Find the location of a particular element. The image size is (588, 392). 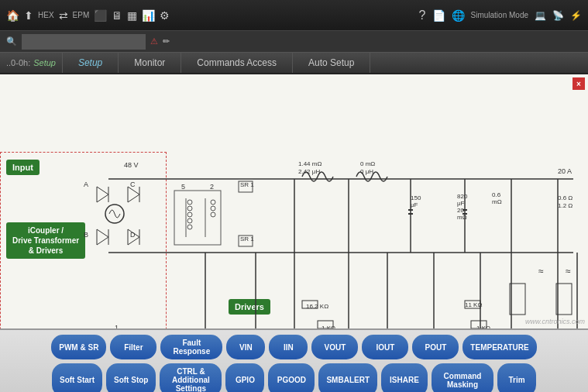

warning-icon: ⚠ is located at coordinates (154, 42).